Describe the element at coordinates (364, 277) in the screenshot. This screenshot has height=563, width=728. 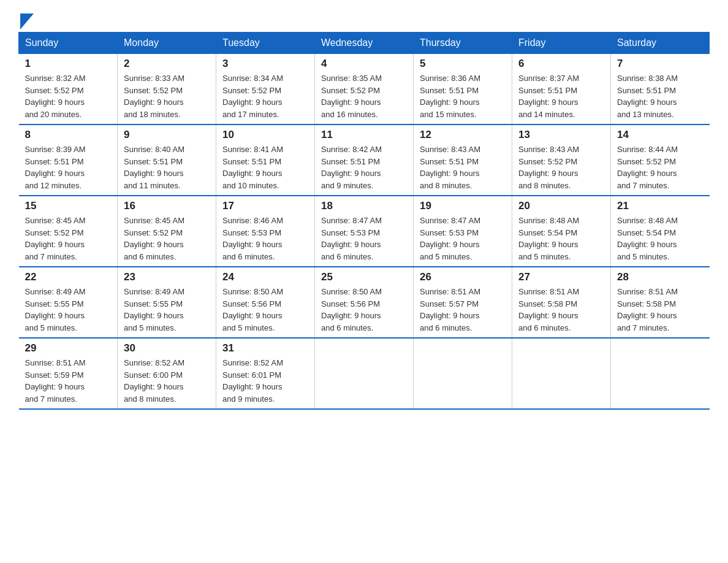
I see `day-number: 25` at that location.